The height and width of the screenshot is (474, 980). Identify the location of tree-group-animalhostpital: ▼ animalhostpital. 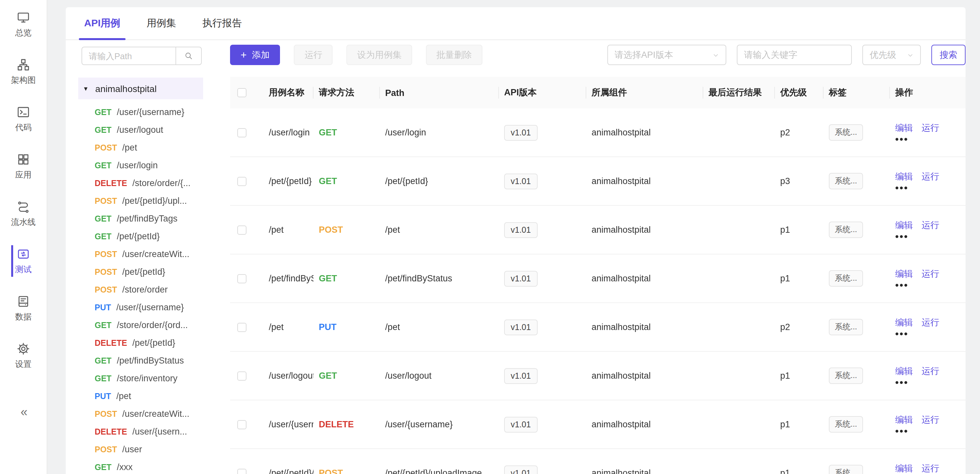
(141, 88).